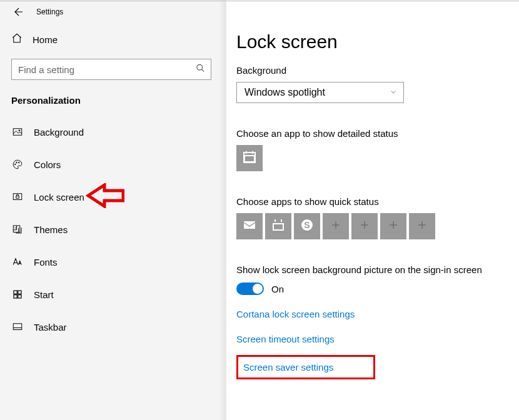 This screenshot has width=519, height=420. I want to click on quick-status-app-calendar, so click(278, 226).